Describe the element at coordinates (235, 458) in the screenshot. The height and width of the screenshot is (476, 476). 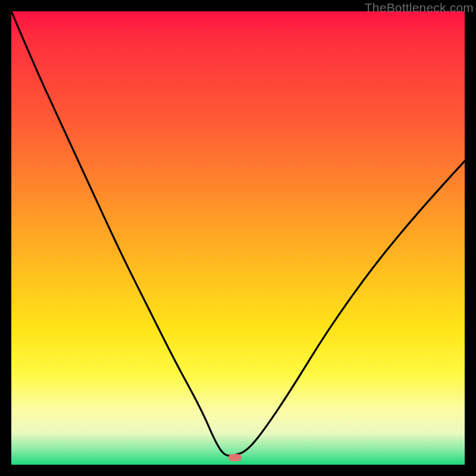
I see `optimal-point-marker` at that location.